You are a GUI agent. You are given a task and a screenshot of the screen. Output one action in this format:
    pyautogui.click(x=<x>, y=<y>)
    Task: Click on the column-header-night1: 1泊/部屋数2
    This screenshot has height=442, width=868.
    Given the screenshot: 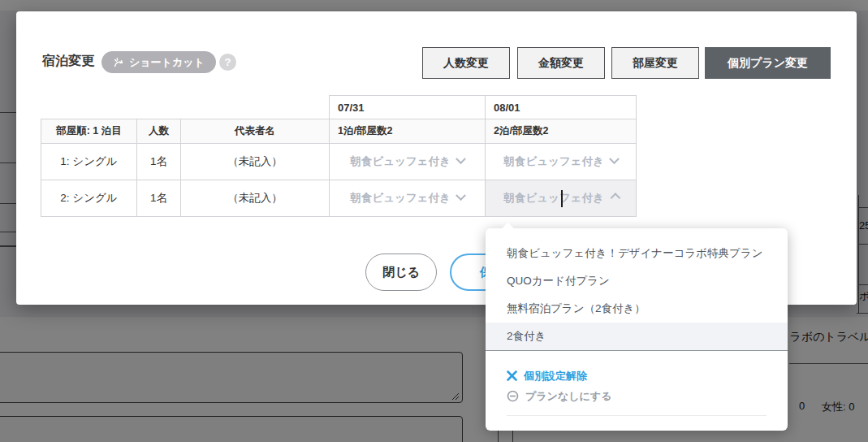 What is the action you would take?
    pyautogui.click(x=408, y=132)
    